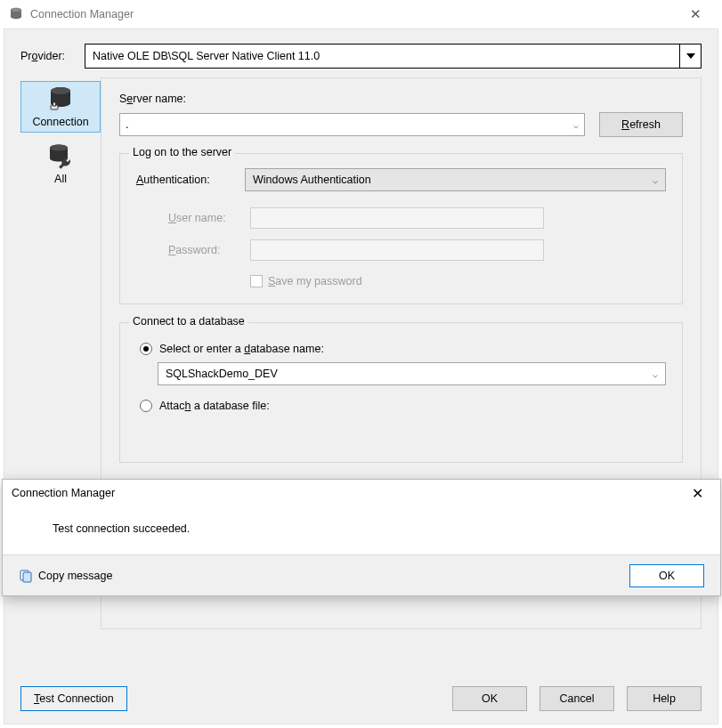  What do you see at coordinates (126, 125) in the screenshot?
I see `server-name-value: .` at bounding box center [126, 125].